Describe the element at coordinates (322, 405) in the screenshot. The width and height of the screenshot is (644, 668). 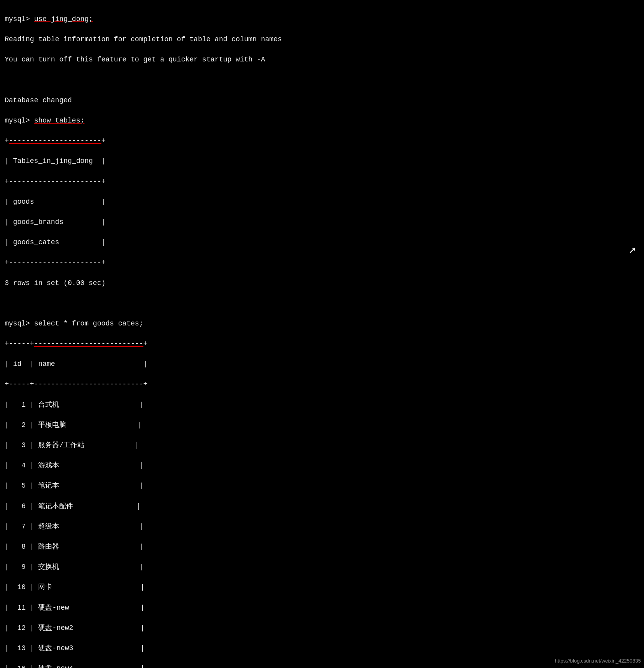
I see `line-18: | 1 | 台式机 |` at that location.